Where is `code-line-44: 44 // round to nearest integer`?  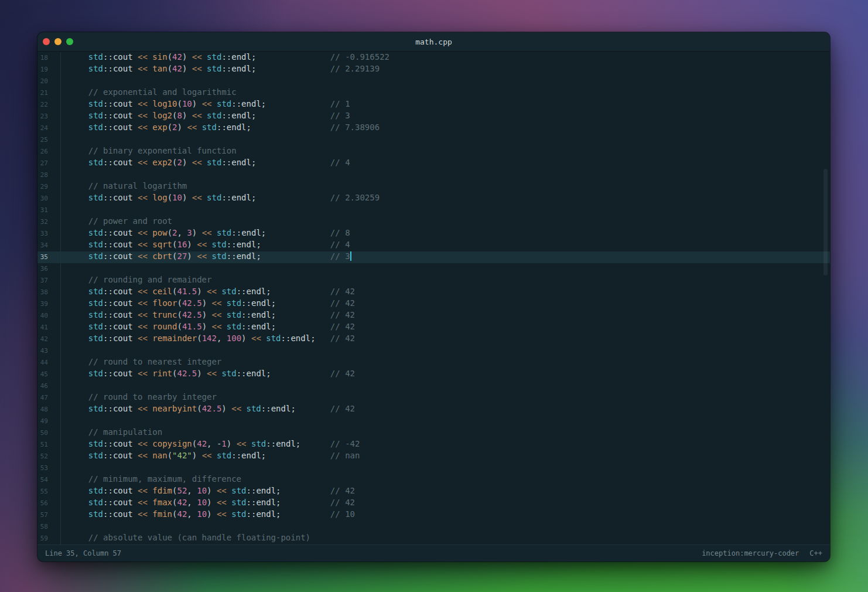
code-line-44: 44 // round to nearest integer is located at coordinates (433, 363).